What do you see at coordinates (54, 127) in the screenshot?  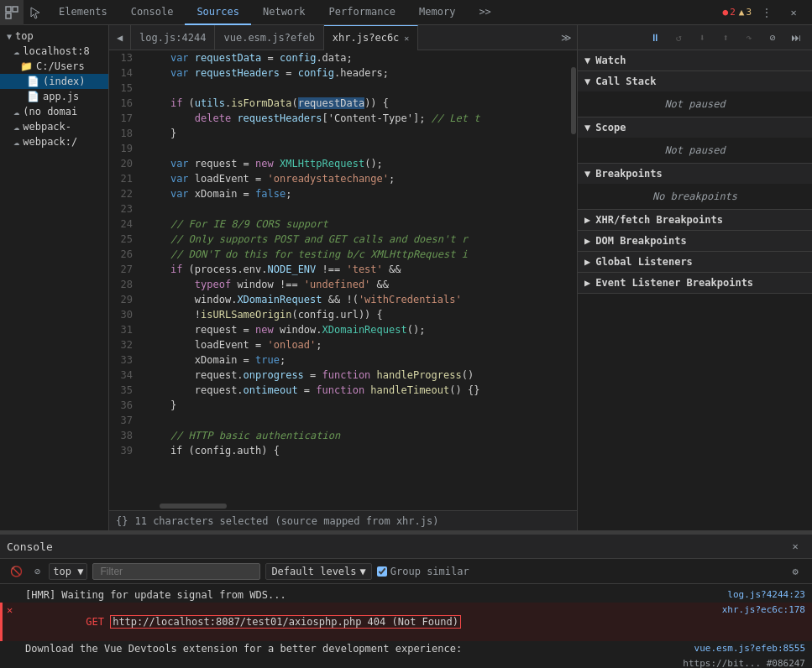 I see `file-tree-item: ☁ webpack-` at bounding box center [54, 127].